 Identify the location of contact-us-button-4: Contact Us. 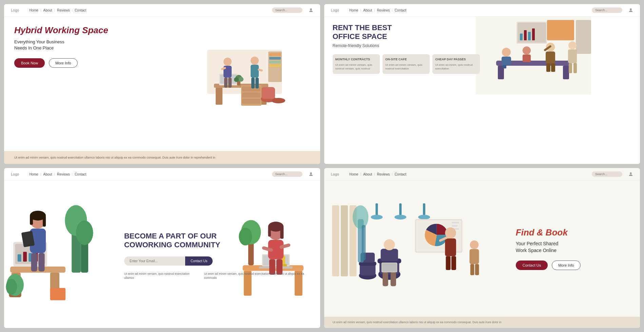
(532, 265).